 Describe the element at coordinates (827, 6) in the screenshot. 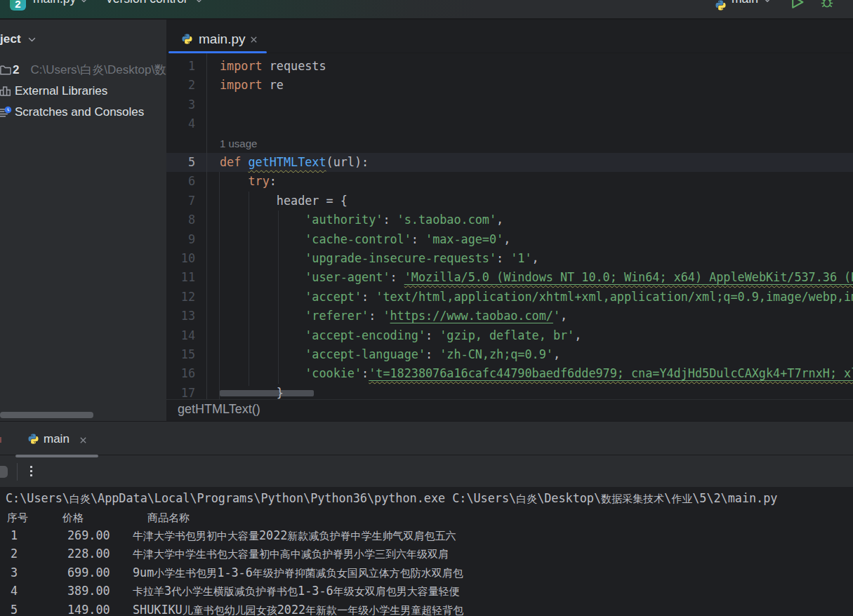

I see `debug-button` at that location.